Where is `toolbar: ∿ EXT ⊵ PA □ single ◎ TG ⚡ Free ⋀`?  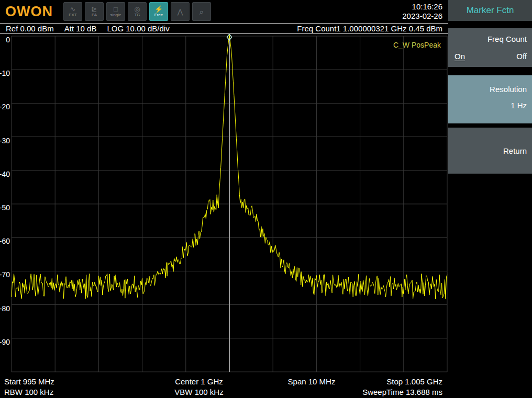 toolbar: ∿ EXT ⊵ PA □ single ◎ TG ⚡ Free ⋀ is located at coordinates (137, 12).